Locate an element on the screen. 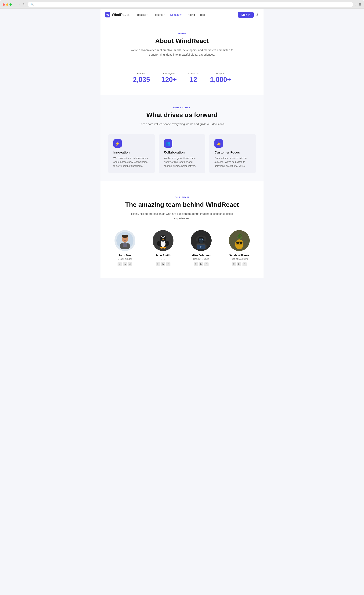  stat-countries-value: 12 is located at coordinates (193, 80).